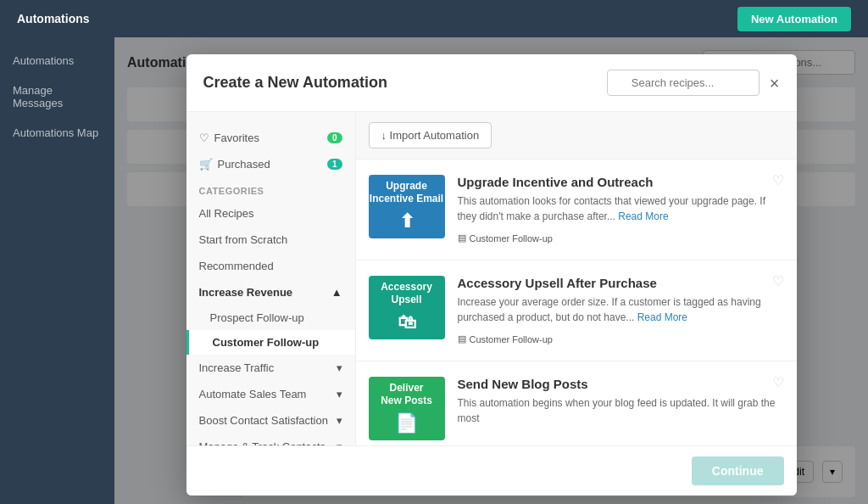 This screenshot has height=504, width=868. I want to click on chevron-down-icon-3: ▾, so click(339, 421).